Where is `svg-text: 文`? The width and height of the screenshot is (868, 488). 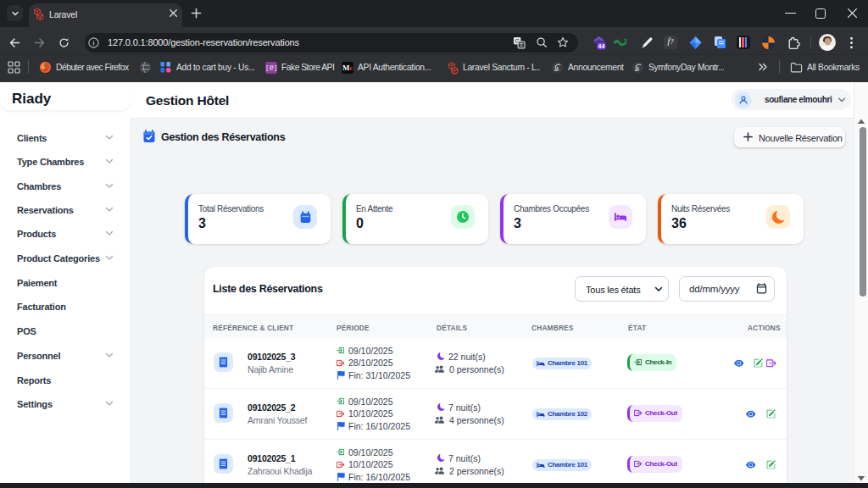 svg-text: 文 is located at coordinates (521, 44).